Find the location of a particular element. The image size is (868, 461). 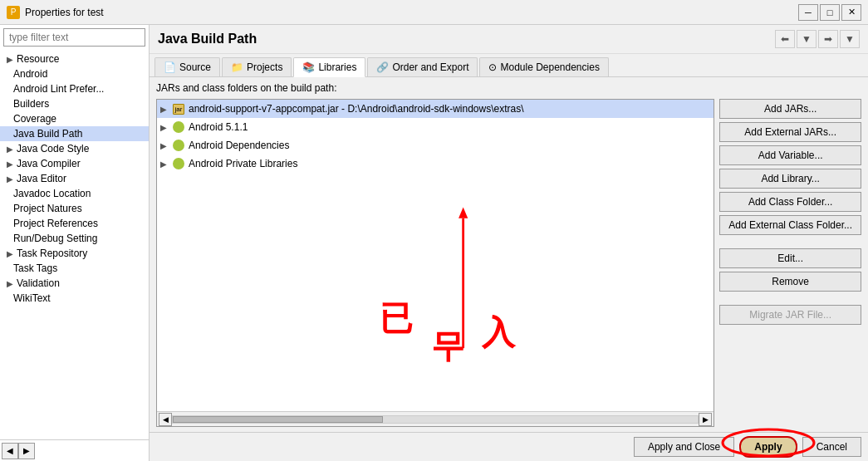

sidebar-item-project-references: Project References is located at coordinates (75, 223).